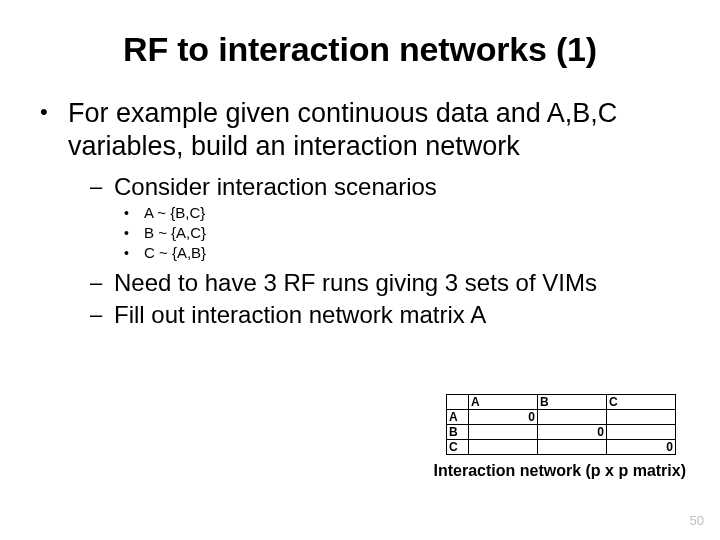 Image resolution: width=720 pixels, height=540 pixels. I want to click on bullet-lvl2: – Fill out interaction network matrix A, so click(388, 315).